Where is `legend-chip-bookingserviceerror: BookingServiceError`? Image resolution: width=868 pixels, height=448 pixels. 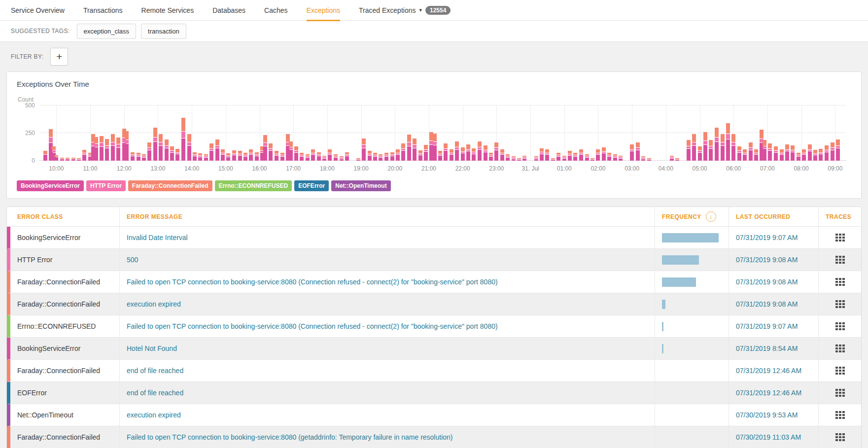 legend-chip-bookingserviceerror: BookingServiceError is located at coordinates (50, 186).